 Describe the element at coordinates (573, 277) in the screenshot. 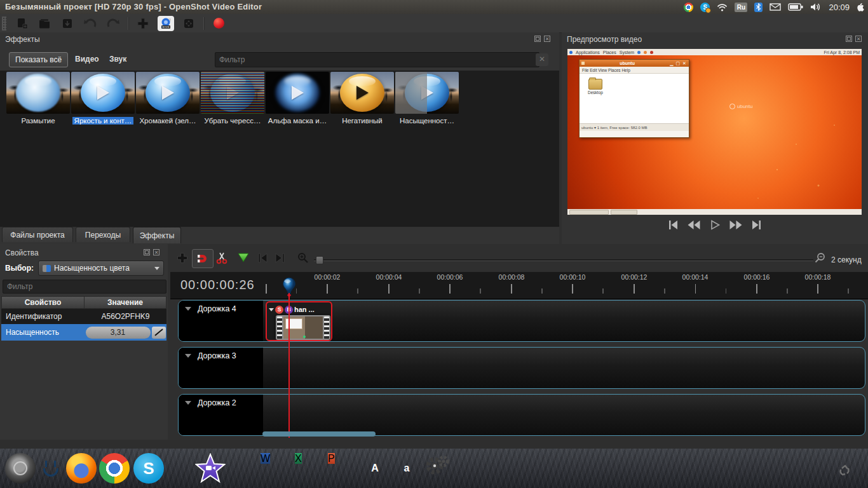

I see `ruler-tick-label: 00:00:10` at that location.